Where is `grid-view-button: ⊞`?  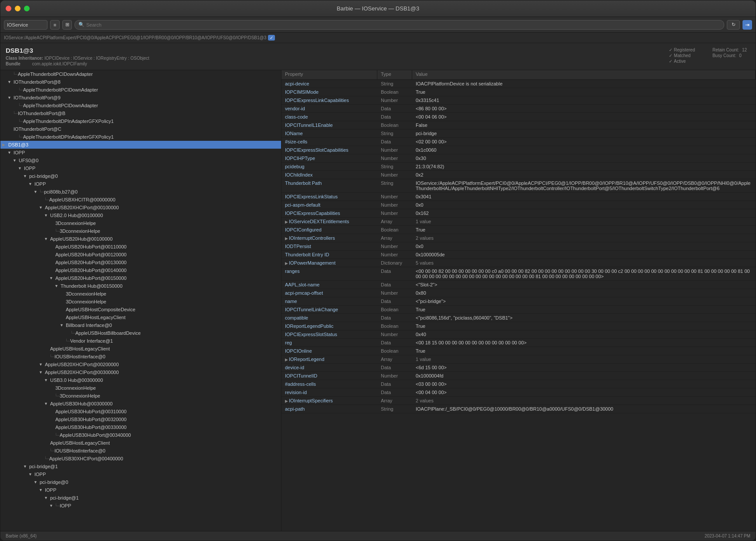
grid-view-button: ⊞ is located at coordinates (67, 25).